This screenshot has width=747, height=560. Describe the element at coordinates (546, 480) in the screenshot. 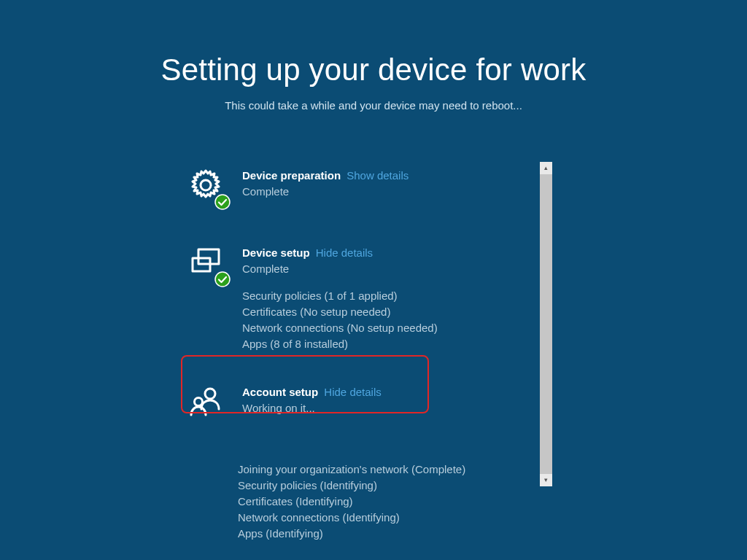

I see `scrollbar-down-button: ▾` at that location.